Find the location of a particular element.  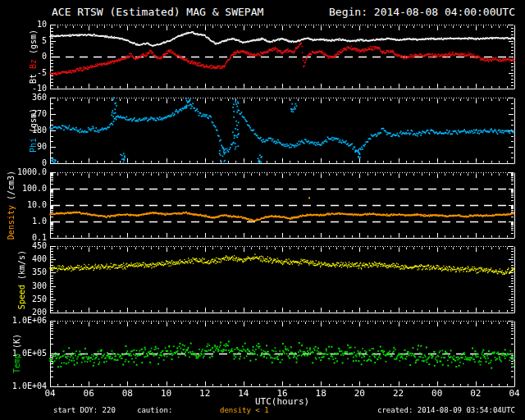

y-axis-title-part: Phi is located at coordinates (33, 145).